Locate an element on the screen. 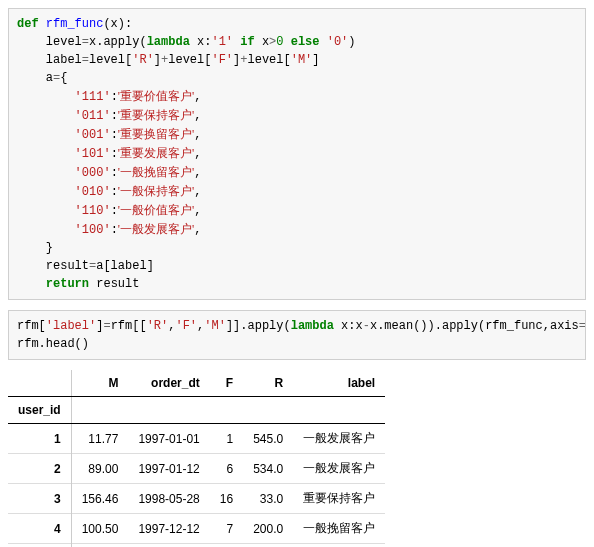 The width and height of the screenshot is (594, 547). kw-lambda: lambda is located at coordinates (168, 42).